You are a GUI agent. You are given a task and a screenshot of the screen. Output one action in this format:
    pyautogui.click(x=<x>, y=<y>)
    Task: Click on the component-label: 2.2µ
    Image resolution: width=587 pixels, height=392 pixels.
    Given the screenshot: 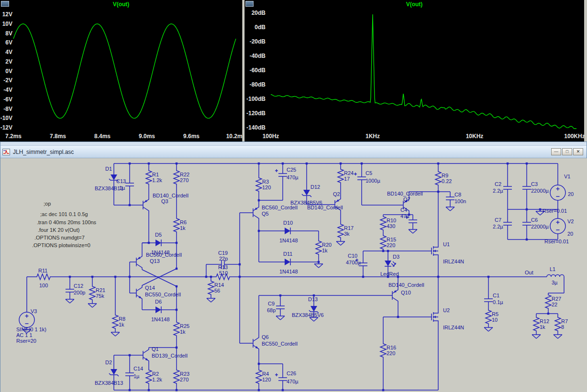 What is the action you would take?
    pyautogui.click(x=498, y=191)
    